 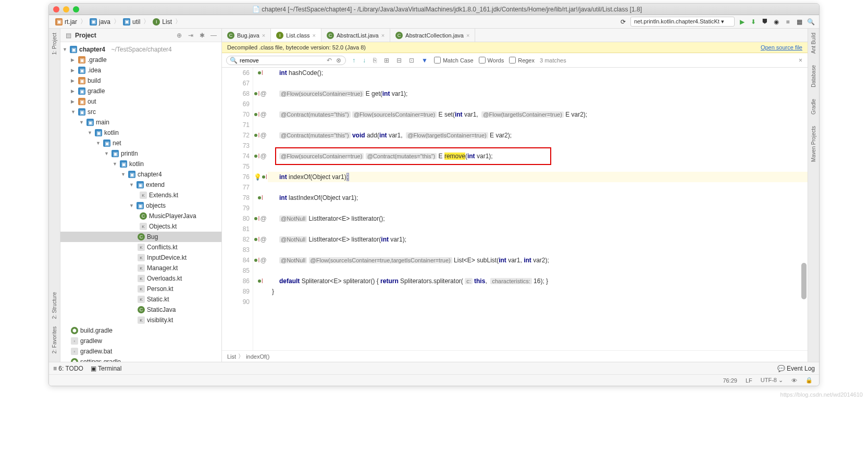 I want to click on tree-folder: ▼▣net, so click(x=141, y=143).